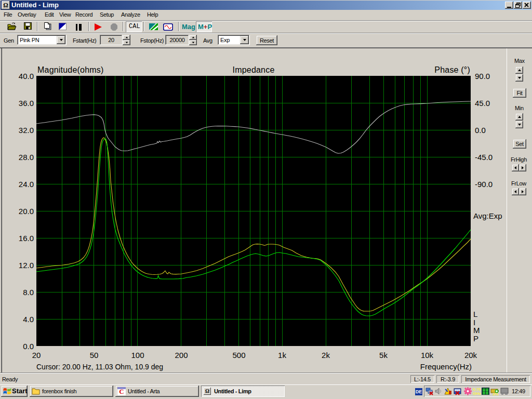 The image size is (532, 399). I want to click on svg-text: 3%, so click(496, 394).